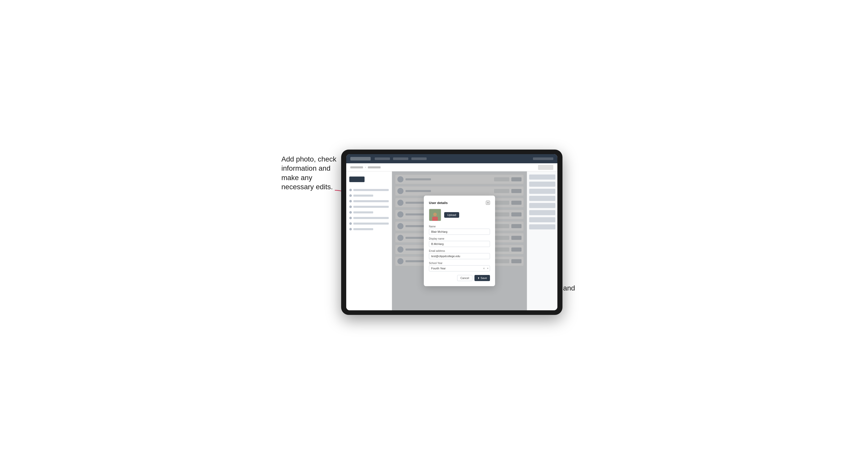  What do you see at coordinates (435, 214) in the screenshot?
I see `avatar-head` at bounding box center [435, 214].